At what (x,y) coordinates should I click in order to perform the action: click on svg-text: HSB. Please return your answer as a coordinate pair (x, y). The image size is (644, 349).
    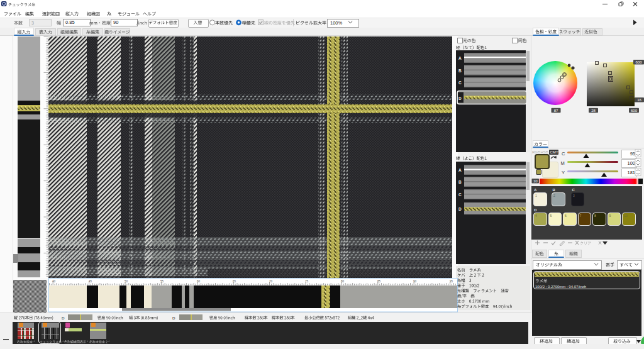
    Looking at the image, I should click on (545, 152).